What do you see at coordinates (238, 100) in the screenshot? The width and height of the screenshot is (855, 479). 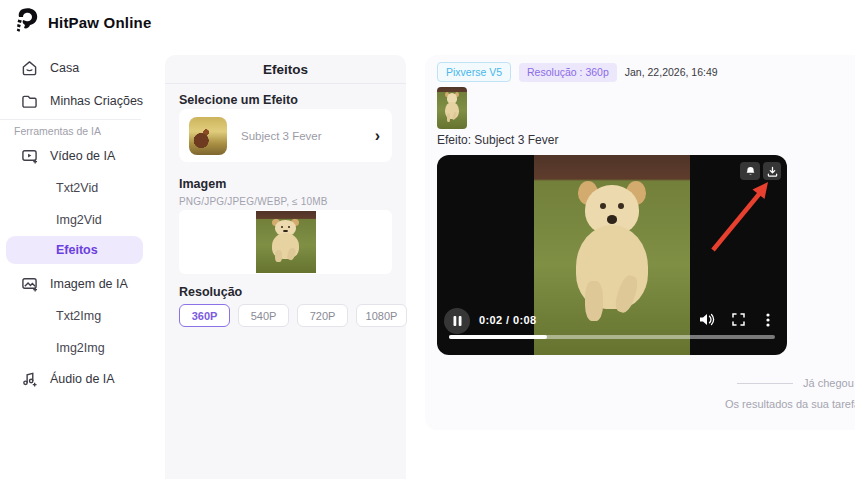 I see `select-effect-label: Selecione um Efeito` at bounding box center [238, 100].